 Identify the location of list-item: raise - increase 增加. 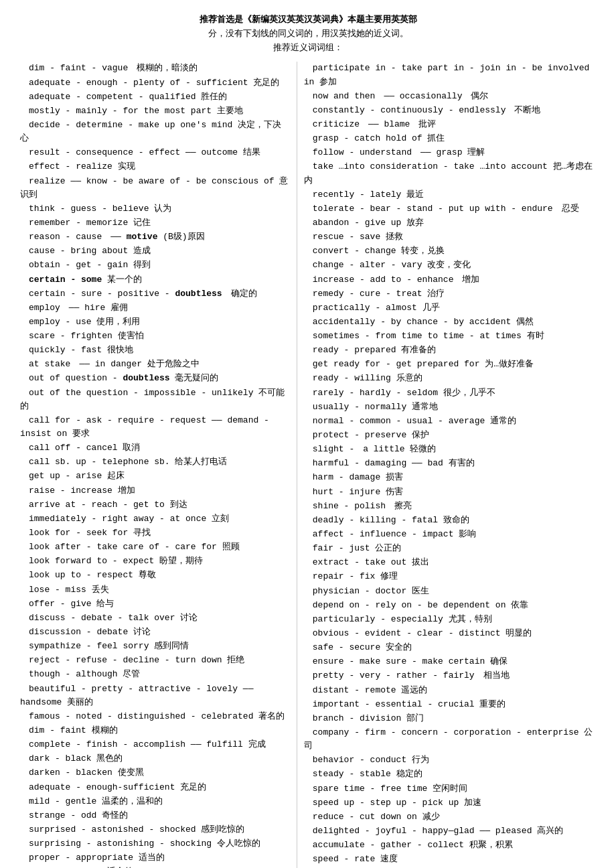
(155, 491).